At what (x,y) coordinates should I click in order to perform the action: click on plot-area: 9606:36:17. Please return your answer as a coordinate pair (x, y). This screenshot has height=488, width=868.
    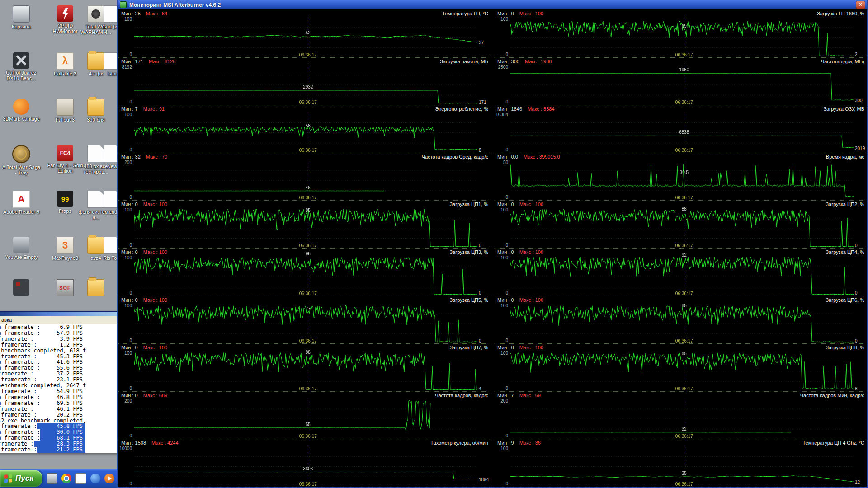
    Looking at the image, I should click on (306, 276).